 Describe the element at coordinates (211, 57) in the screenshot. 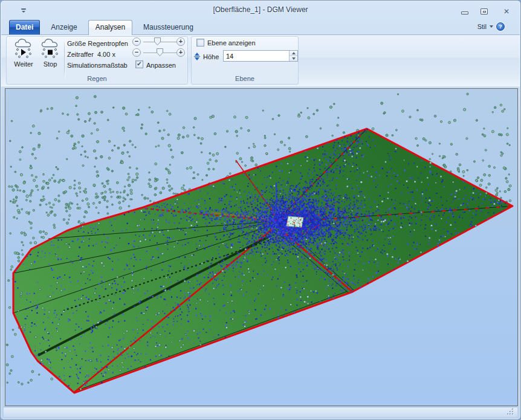

I see `hoehe-label: Höhe` at that location.